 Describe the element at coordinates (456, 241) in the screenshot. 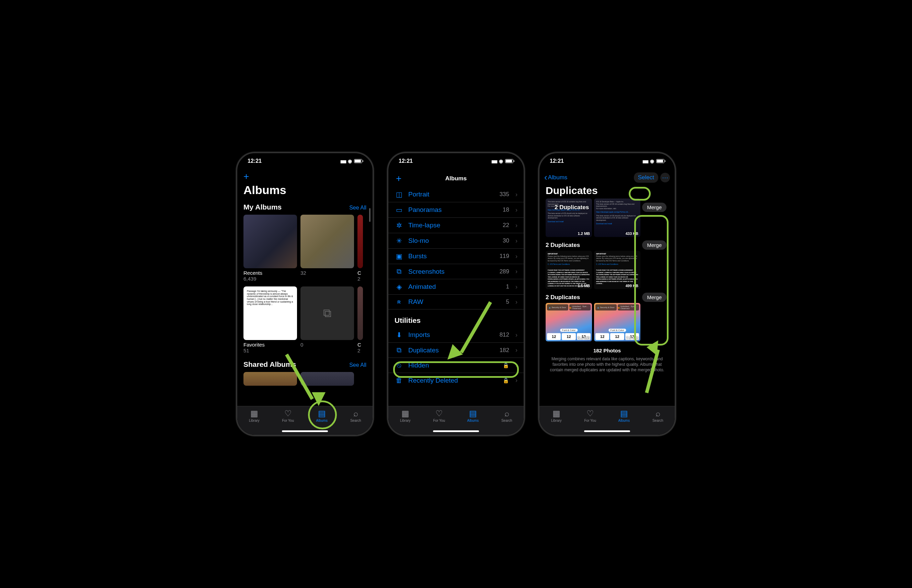

I see `row-slomo: ✳Slo-mo30›` at that location.